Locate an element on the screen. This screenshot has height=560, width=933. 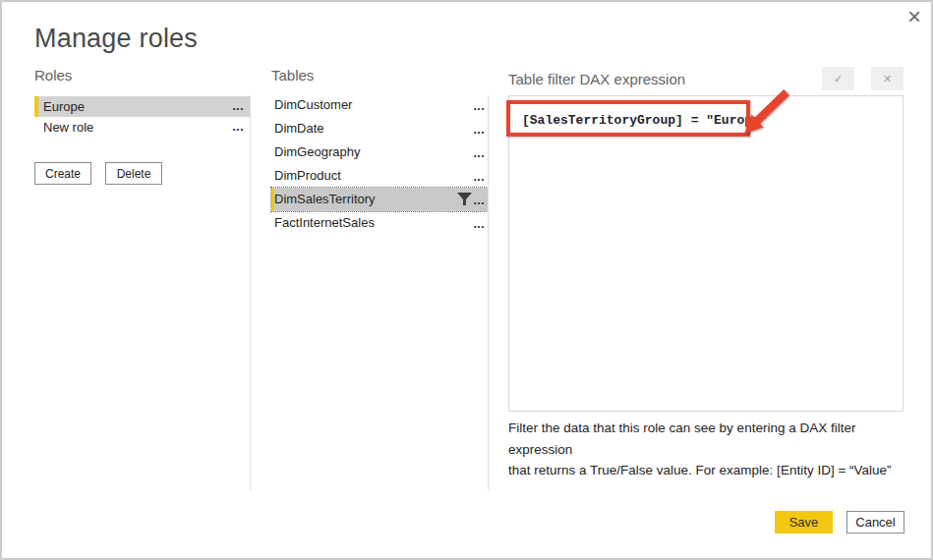
table-item-dimproduct: DimProduct ... is located at coordinates (379, 176).